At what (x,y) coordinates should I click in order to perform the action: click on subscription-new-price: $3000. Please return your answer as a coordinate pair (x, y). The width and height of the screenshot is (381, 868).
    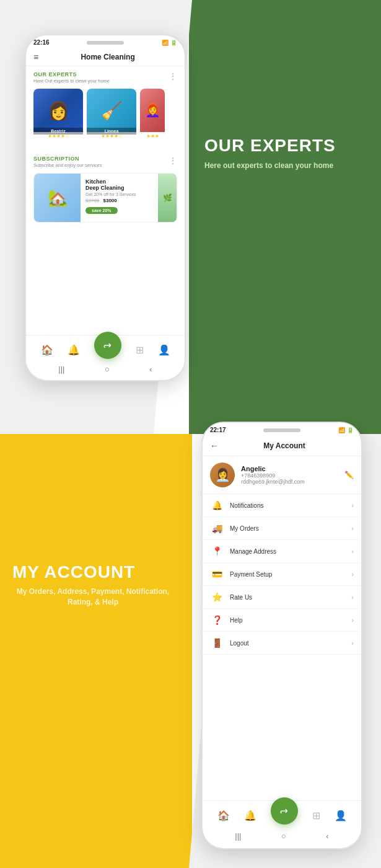
    Looking at the image, I should click on (110, 201).